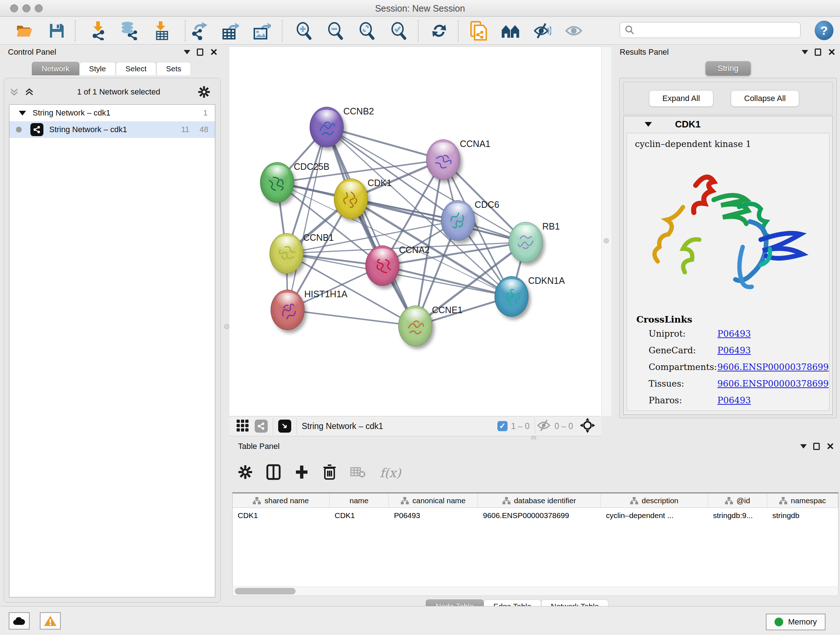  What do you see at coordinates (399, 31) in the screenshot?
I see `zoom-selected-icon` at bounding box center [399, 31].